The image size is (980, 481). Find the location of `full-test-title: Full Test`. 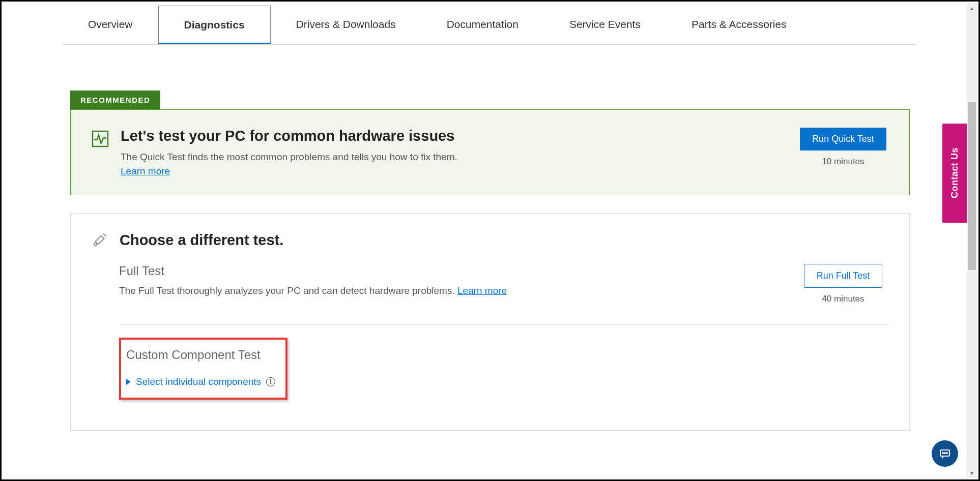

full-test-title: Full Test is located at coordinates (313, 271).